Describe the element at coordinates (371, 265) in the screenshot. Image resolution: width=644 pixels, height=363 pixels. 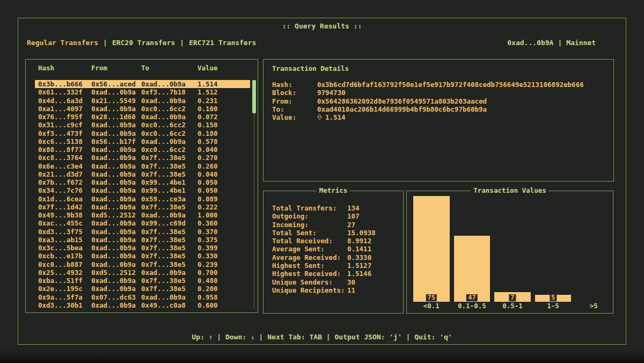
I see `metric-value: 1.5127` at that location.